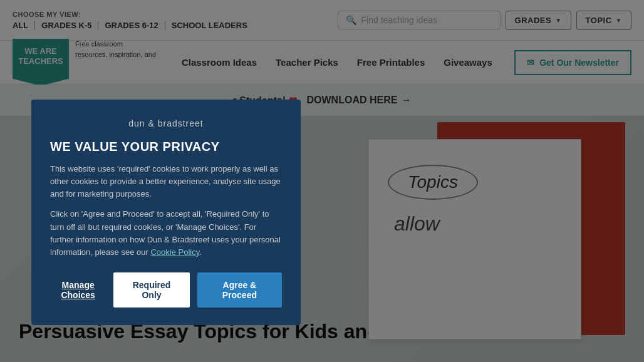 The image size is (644, 362). What do you see at coordinates (166, 123) in the screenshot?
I see `dnb-brand: dun & bradstreet` at bounding box center [166, 123].